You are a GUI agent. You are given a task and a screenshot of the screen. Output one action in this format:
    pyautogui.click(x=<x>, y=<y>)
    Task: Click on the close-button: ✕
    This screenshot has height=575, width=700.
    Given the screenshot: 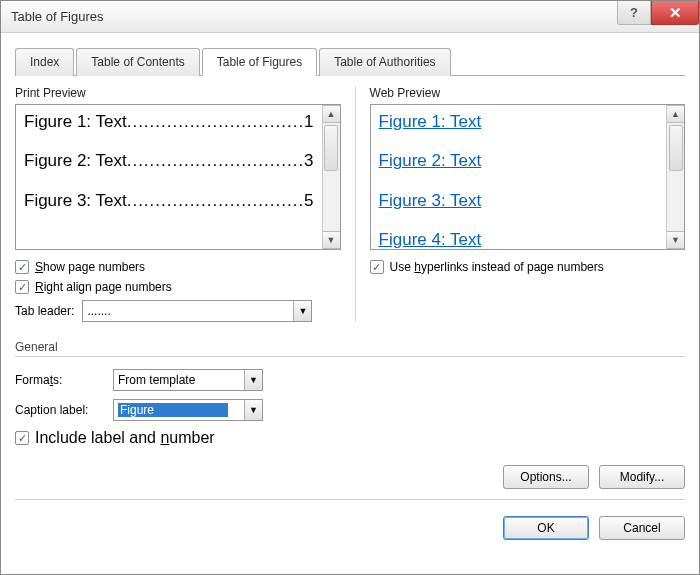 What is the action you would take?
    pyautogui.click(x=675, y=13)
    